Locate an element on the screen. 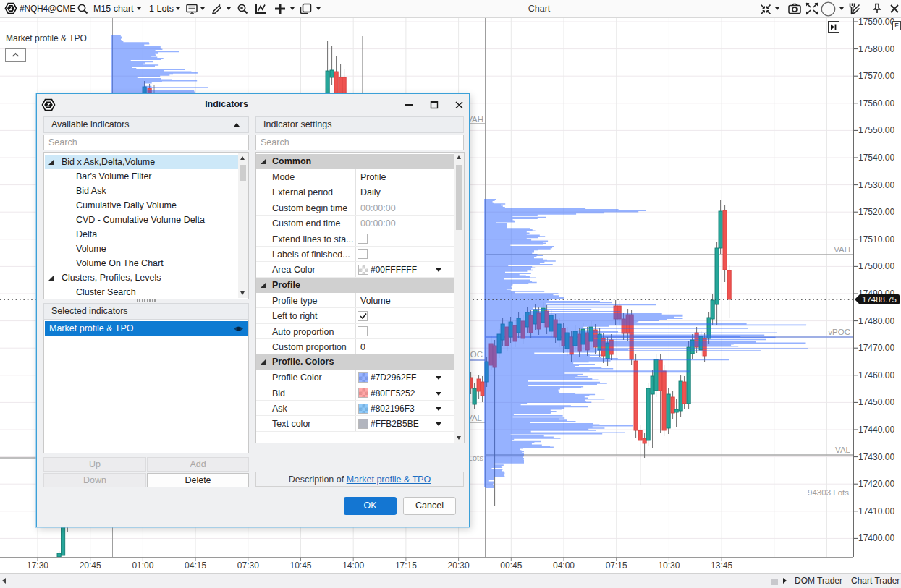  svg-text: 14:00 is located at coordinates (353, 566).